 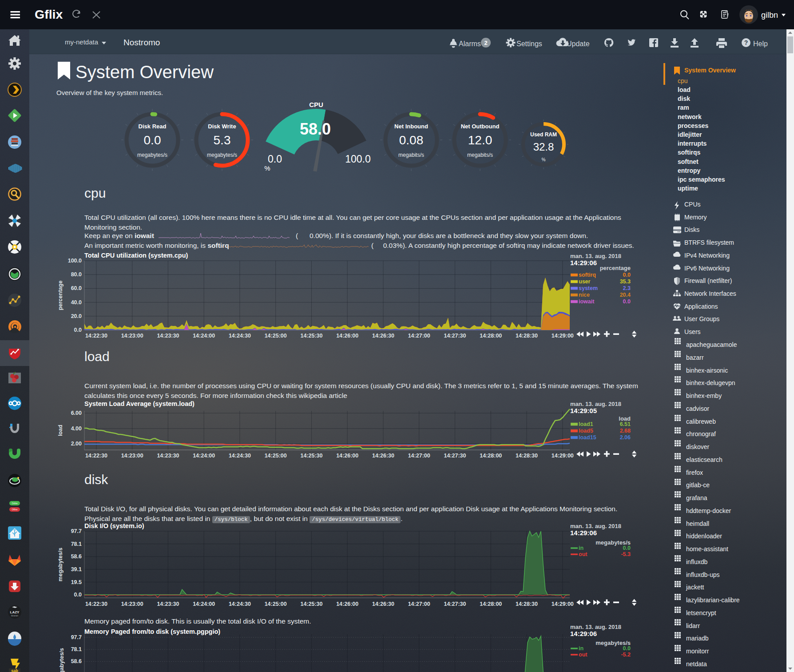 What do you see at coordinates (76, 531) in the screenshot?
I see `svg-text: 97.7` at bounding box center [76, 531].